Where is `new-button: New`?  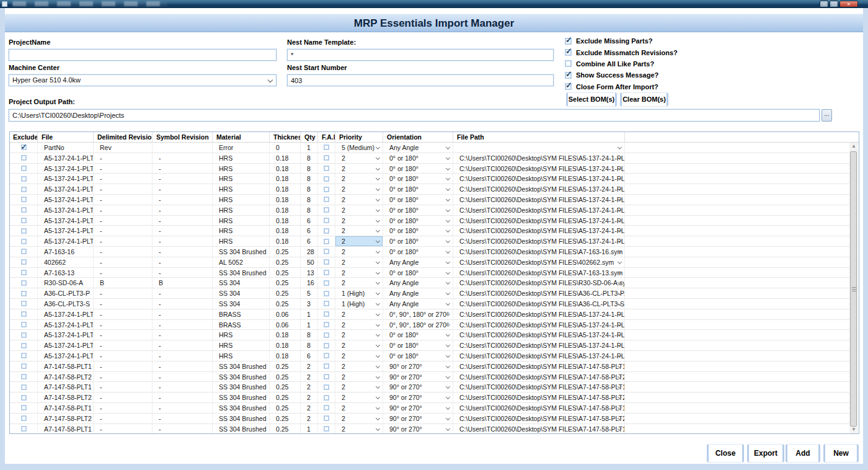 new-button: New is located at coordinates (841, 453).